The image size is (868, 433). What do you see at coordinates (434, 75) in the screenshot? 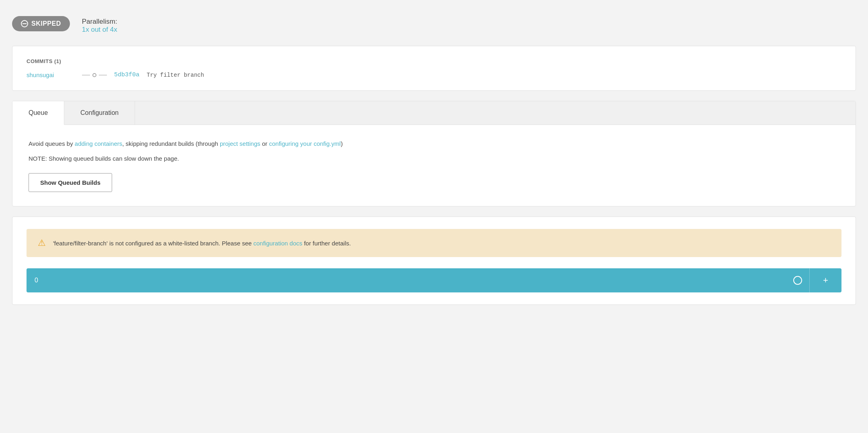
I see `commit-row: shunsugai 5db3f0a Try filter branch` at bounding box center [434, 75].